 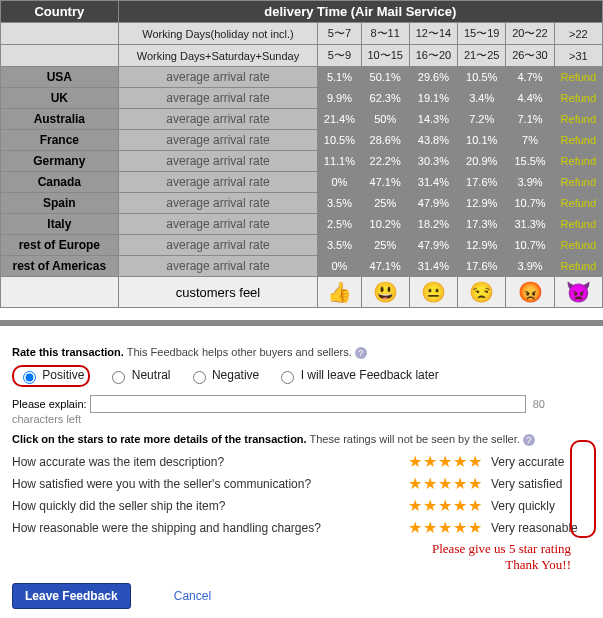 I want to click on header-working-days: Working Days(holiday not incl.), so click(x=218, y=34).